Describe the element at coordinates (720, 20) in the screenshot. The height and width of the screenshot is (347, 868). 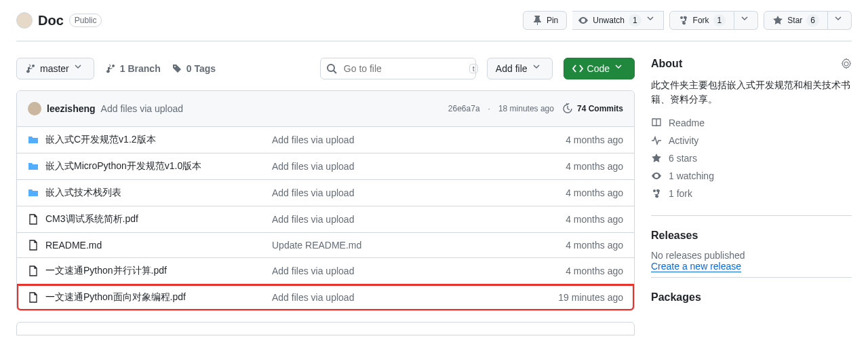
I see `fork-count: 1` at that location.